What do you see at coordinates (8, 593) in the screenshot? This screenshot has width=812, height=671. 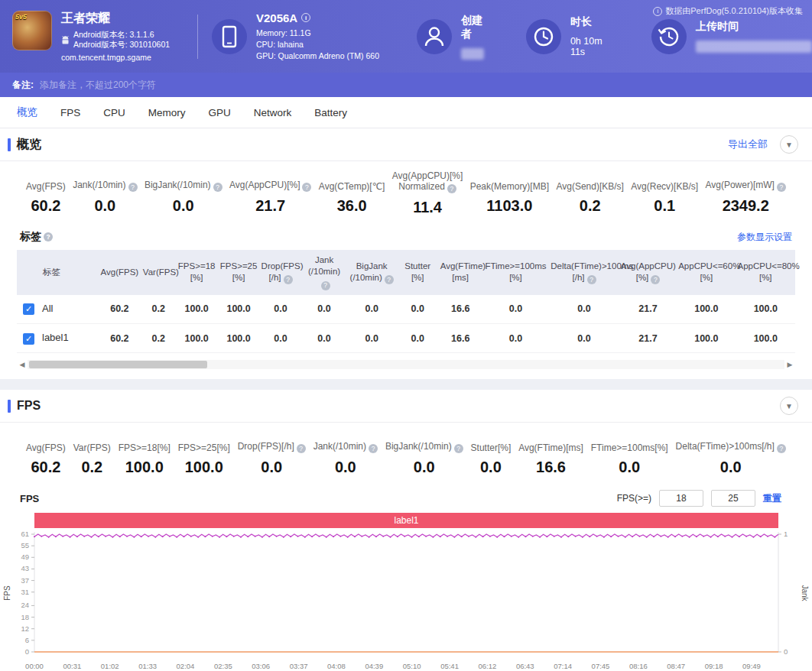 I see `svg-text: FPS` at bounding box center [8, 593].